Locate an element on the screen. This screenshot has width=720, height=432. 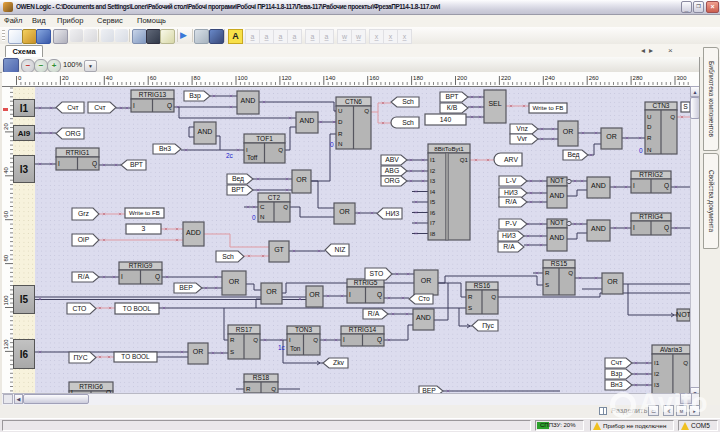
svg-text: 220 is located at coordinates (506, 78).